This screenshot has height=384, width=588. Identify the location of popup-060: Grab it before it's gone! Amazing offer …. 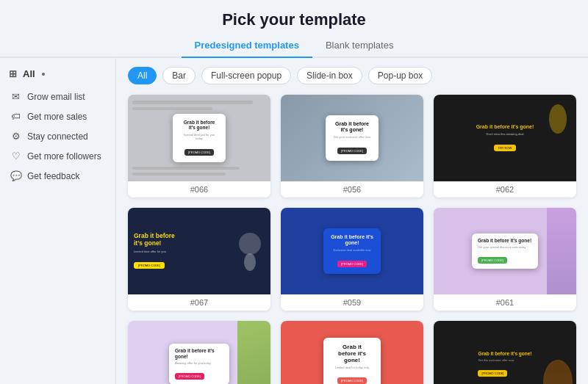
(199, 364).